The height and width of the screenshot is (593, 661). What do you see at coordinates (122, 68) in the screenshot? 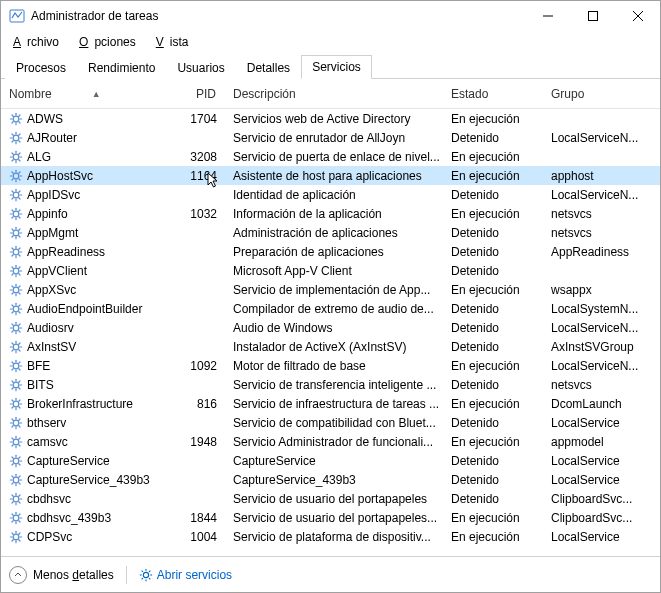
I see `tab-performance: Rendimiento` at bounding box center [122, 68].